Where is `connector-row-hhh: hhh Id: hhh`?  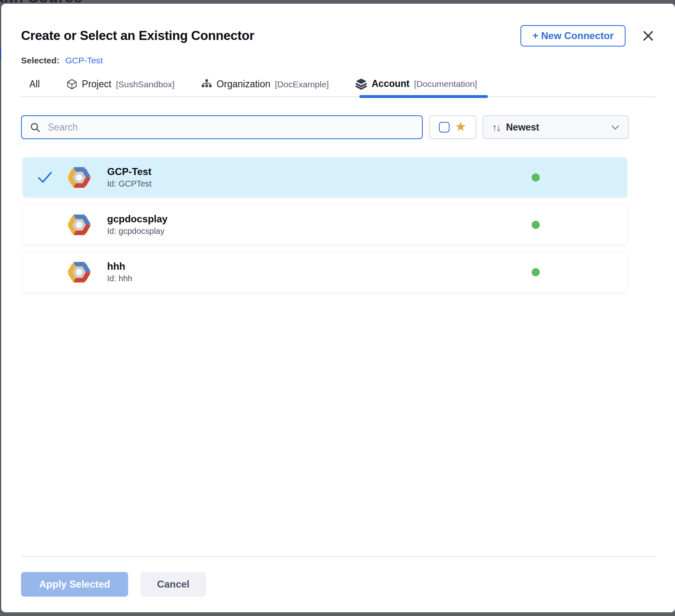 connector-row-hhh: hhh Id: hhh is located at coordinates (325, 272).